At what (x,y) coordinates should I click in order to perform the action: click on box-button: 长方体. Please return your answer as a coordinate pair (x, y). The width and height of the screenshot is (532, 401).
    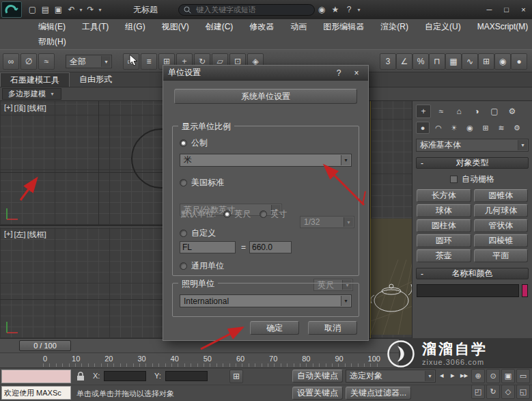
    Looking at the image, I should click on (444, 195).